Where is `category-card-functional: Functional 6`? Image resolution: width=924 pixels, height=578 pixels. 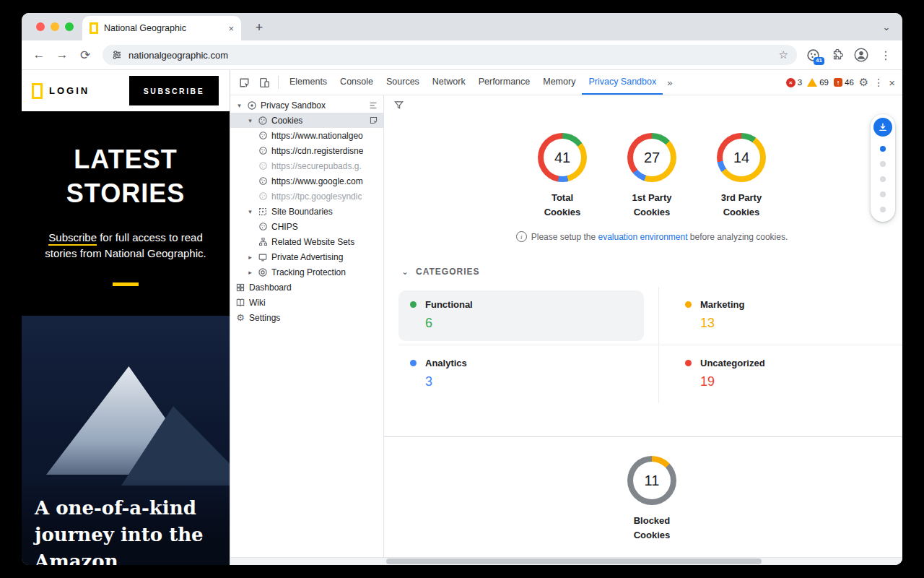 category-card-functional: Functional 6 is located at coordinates (528, 316).